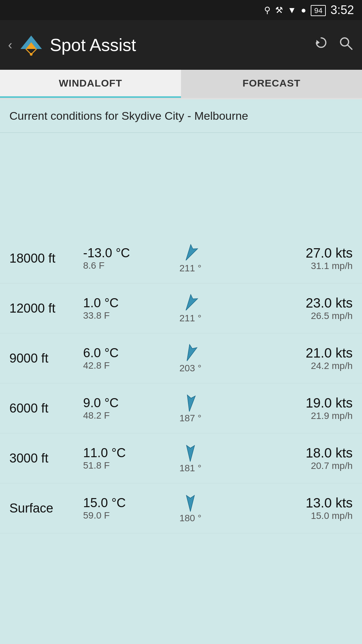 The height and width of the screenshot is (644, 362). I want to click on wind-speed: 21.0 kts 24.2 mp/h, so click(288, 358).